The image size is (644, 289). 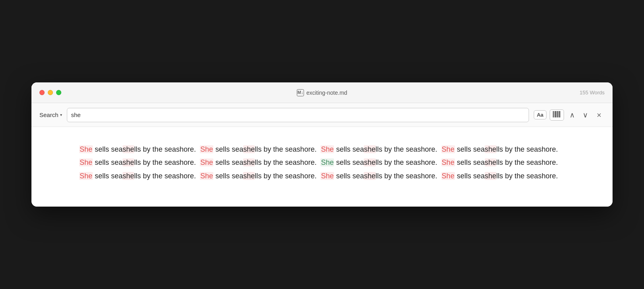 What do you see at coordinates (569, 115) in the screenshot?
I see `search-actions: Aa ∧ ∨ ×` at bounding box center [569, 115].